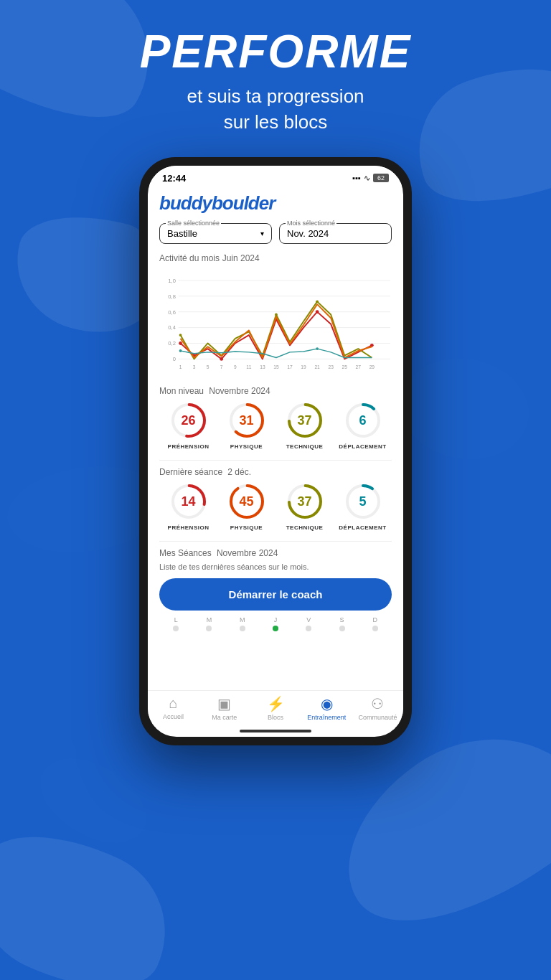 The height and width of the screenshot is (980, 551). Describe the element at coordinates (276, 709) in the screenshot. I see `bottom-nav: ⌂Accueil▣Ma carte⚡Blocs◉Entraînement⚇Com…` at that location.